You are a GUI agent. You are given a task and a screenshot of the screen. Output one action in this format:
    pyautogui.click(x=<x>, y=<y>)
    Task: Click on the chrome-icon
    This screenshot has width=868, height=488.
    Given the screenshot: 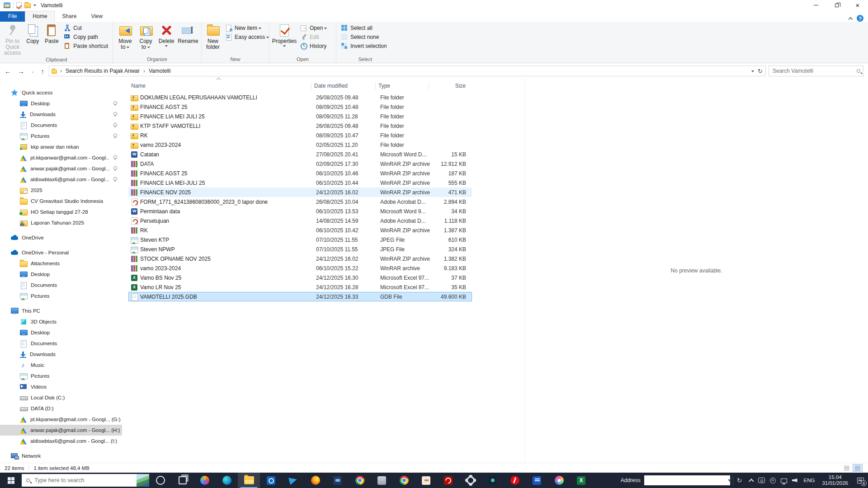 What is the action you would take?
    pyautogui.click(x=360, y=480)
    